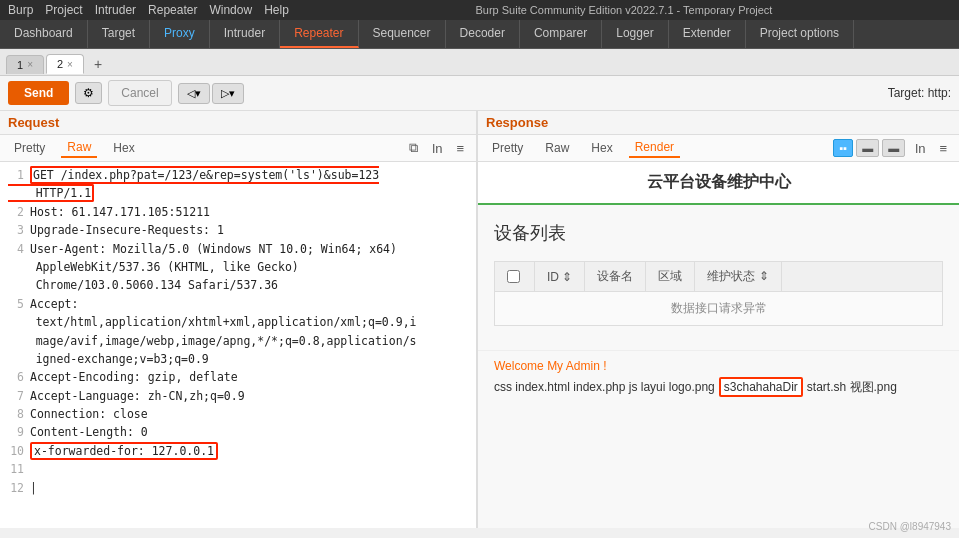  What do you see at coordinates (654, 148) in the screenshot?
I see `response-tab-render: Render` at bounding box center [654, 148].